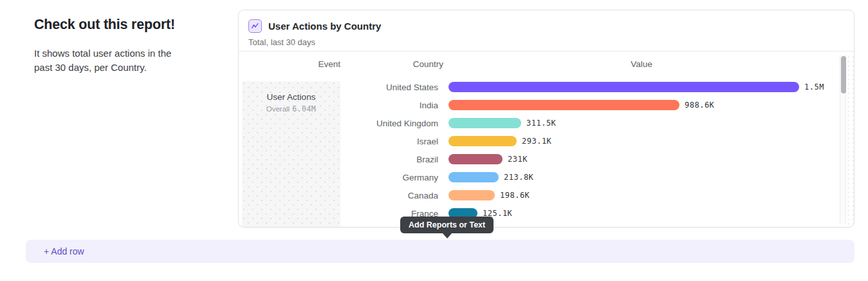 The width and height of the screenshot is (868, 281). What do you see at coordinates (64, 251) in the screenshot?
I see `add-row-label: + Add row` at bounding box center [64, 251].